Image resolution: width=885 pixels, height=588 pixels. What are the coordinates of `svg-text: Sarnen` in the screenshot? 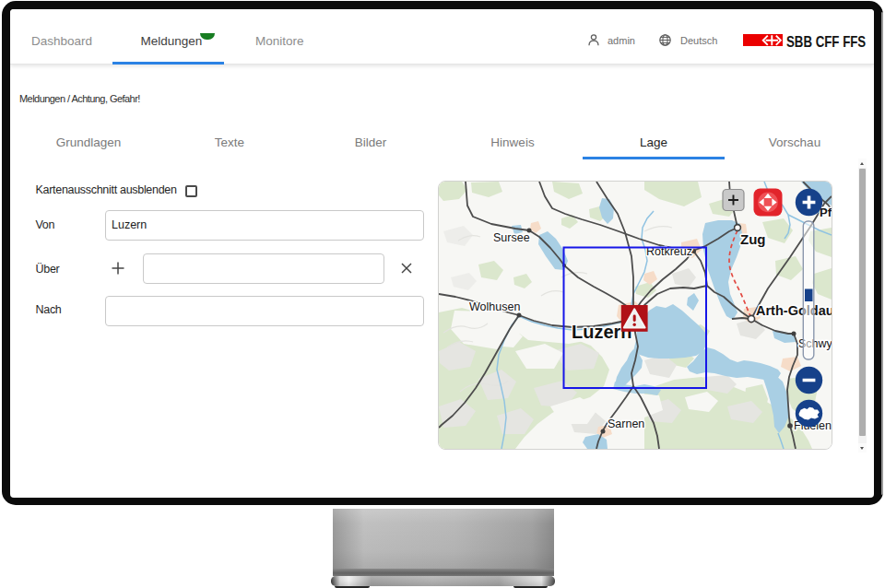 It's located at (626, 424).